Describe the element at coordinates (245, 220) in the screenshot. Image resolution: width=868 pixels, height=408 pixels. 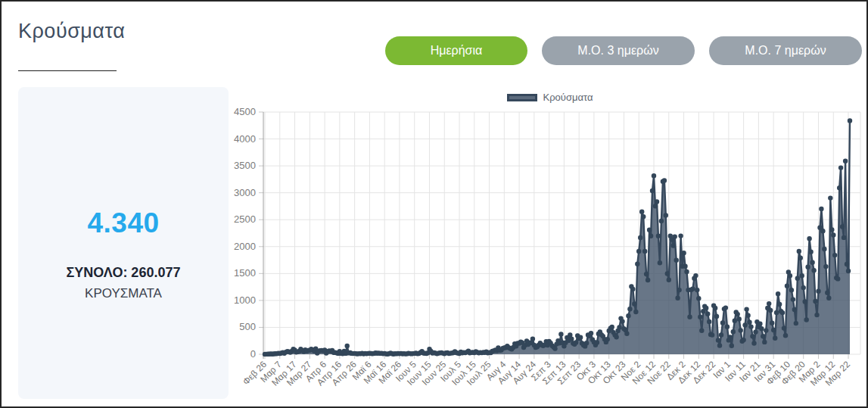
I see `svg-text: 2500` at that location.